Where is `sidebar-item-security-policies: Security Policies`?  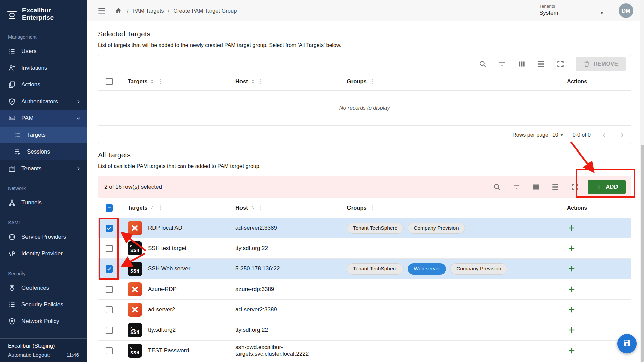 sidebar-item-security-policies: Security Policies is located at coordinates (44, 305).